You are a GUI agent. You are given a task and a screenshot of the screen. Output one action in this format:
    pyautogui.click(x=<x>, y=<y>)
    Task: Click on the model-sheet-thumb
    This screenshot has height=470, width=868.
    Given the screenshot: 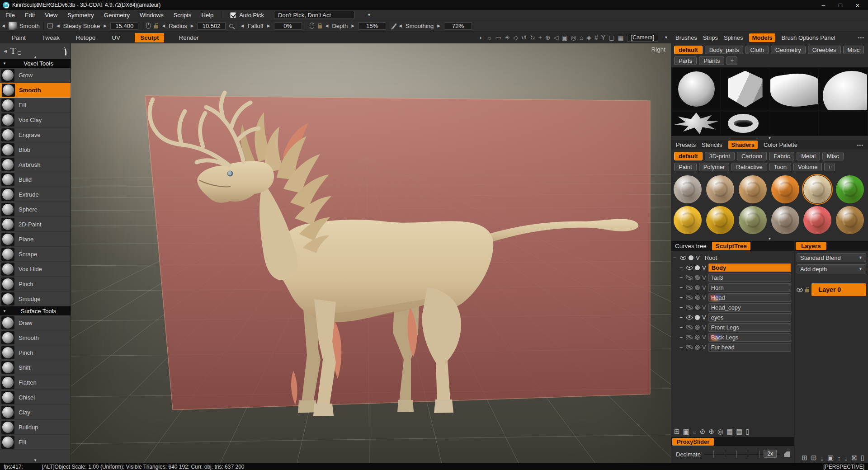 What is the action you would take?
    pyautogui.click(x=794, y=89)
    